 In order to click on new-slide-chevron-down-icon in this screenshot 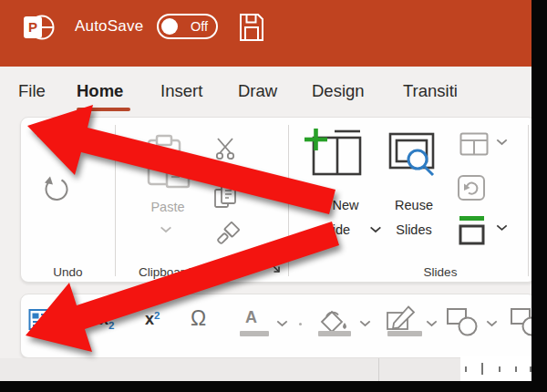, I will do `click(376, 230)`.